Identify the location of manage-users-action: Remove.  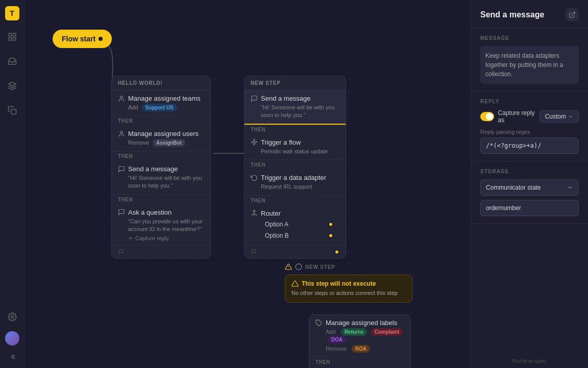
(139, 143).